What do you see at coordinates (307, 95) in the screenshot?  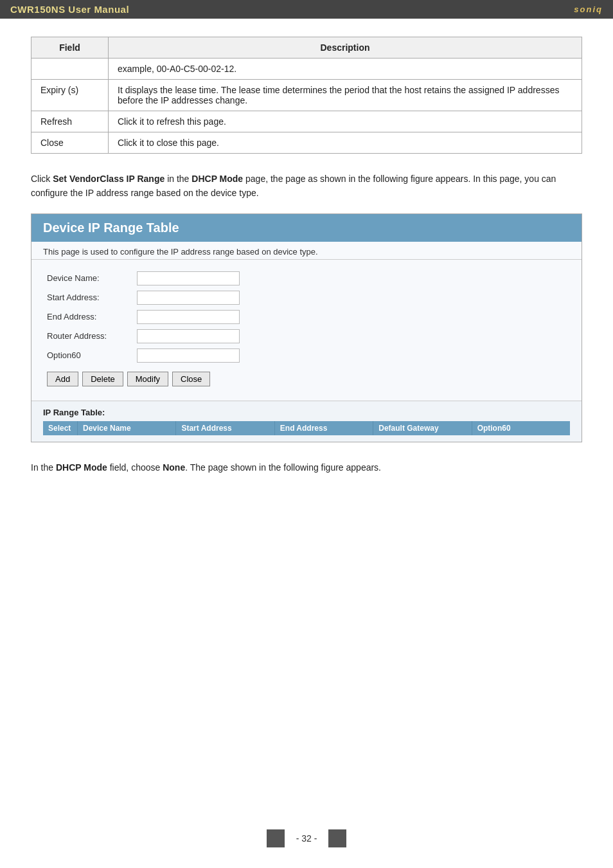 I see `table-row: Expiry (s) It displays the lease time. T…` at bounding box center [307, 95].